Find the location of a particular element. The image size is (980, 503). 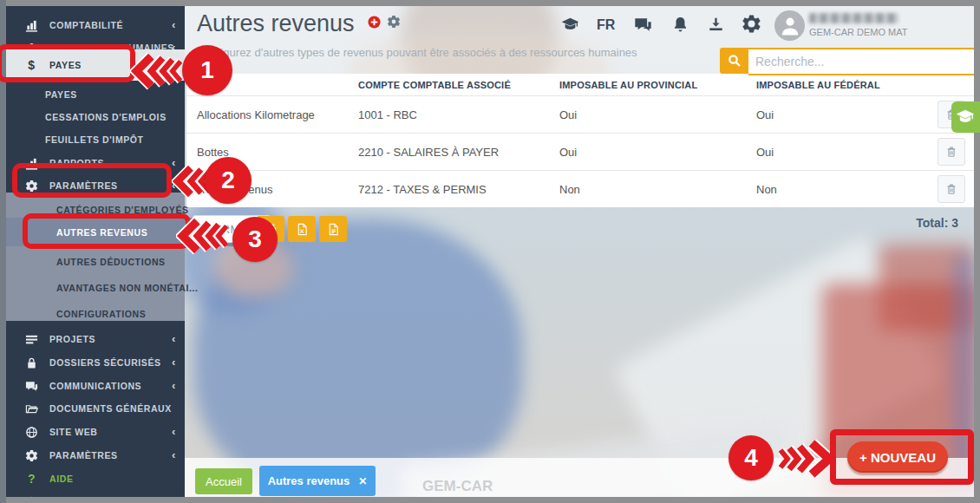

search-icon is located at coordinates (735, 61).